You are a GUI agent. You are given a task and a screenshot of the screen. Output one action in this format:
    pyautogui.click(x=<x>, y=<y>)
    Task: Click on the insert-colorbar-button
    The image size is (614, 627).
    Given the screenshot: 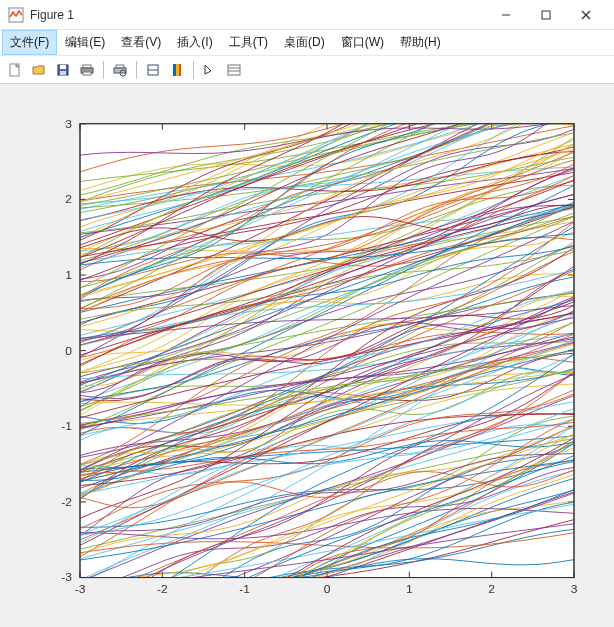 What is the action you would take?
    pyautogui.click(x=177, y=70)
    